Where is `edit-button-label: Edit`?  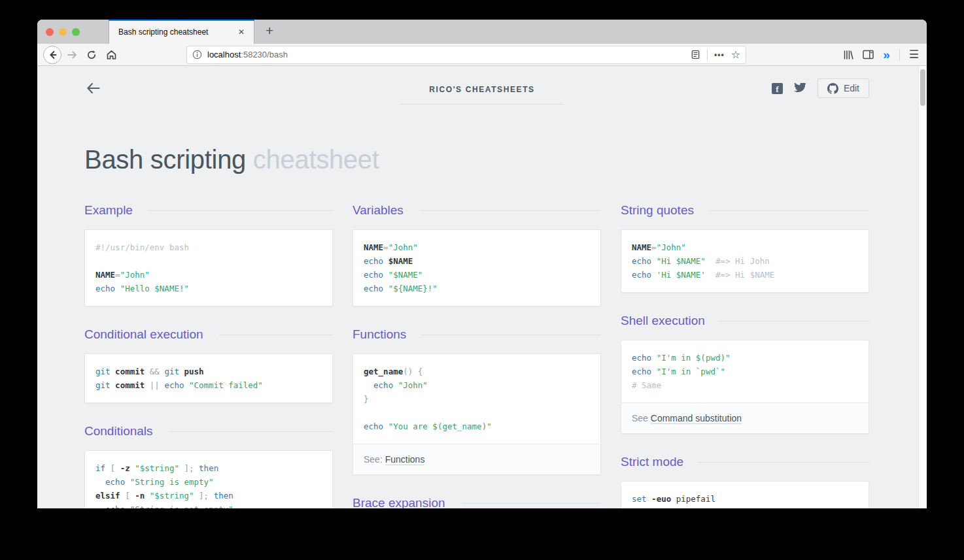 edit-button-label: Edit is located at coordinates (852, 88).